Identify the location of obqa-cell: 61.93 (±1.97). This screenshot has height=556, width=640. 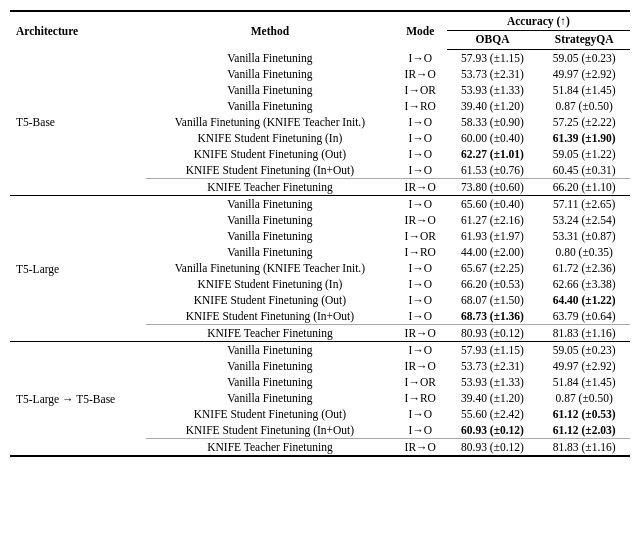
(493, 236).